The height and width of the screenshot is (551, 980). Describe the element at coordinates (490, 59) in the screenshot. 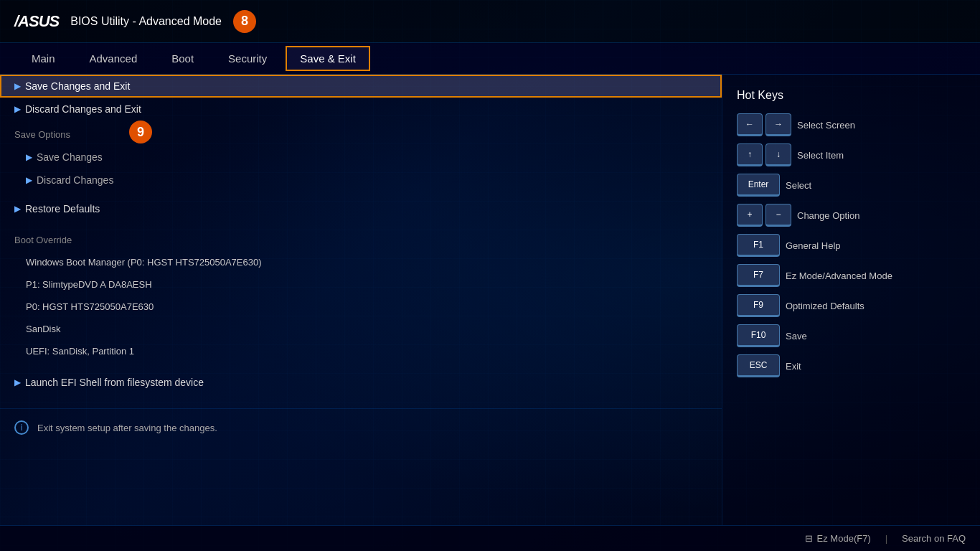

I see `nav-tabs: Main Advanced Boot Security Save & Exit` at that location.